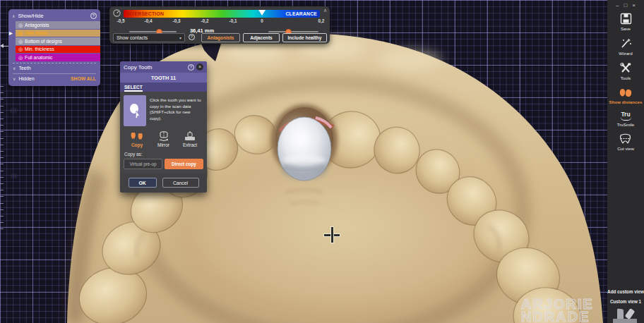 Image resolution: width=644 pixels, height=323 pixels. Describe the element at coordinates (625, 321) in the screenshot. I see `view-cube-icon` at that location.